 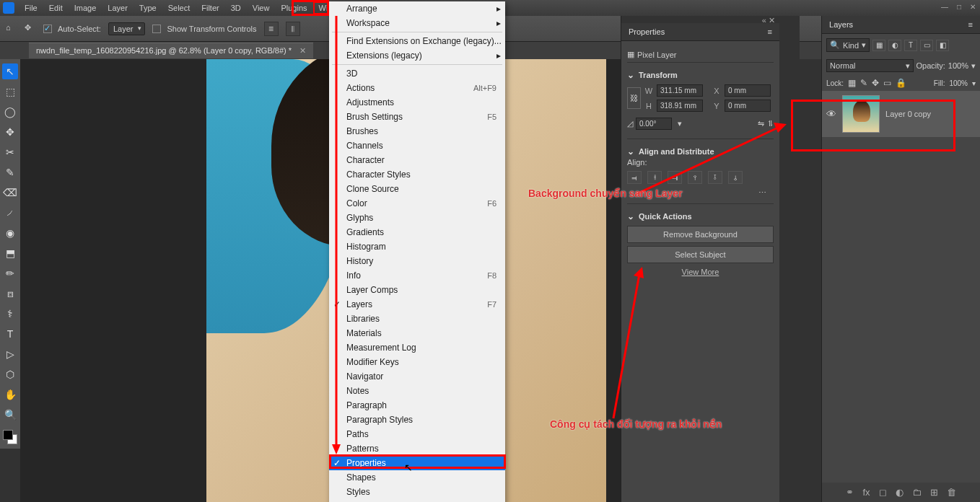 What do you see at coordinates (417, 117) in the screenshot?
I see `menu-item-brush-settings: Brush SettingsF5` at bounding box center [417, 117].